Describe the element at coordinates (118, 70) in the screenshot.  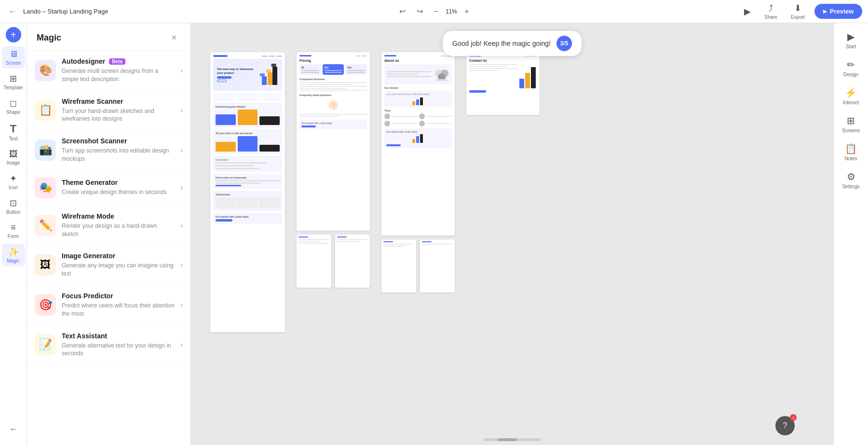
I see `autodesigner-content: Autodesigner Beta Generate multi screen …` at that location.